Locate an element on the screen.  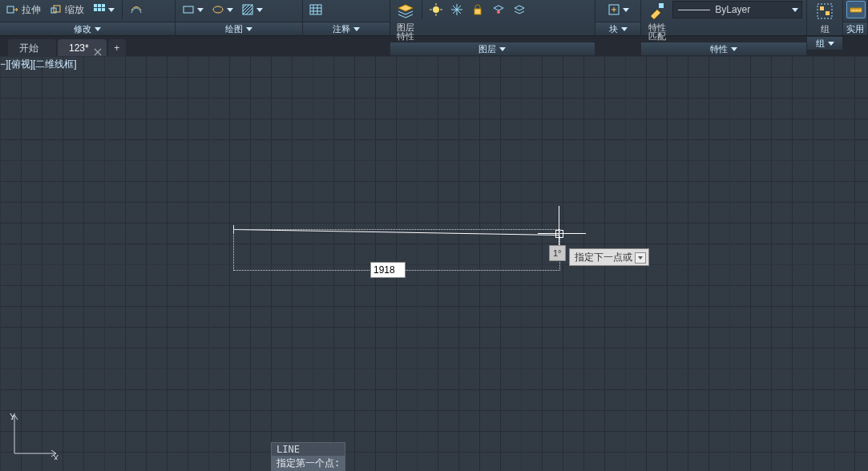
layer-uniso-icon is located at coordinates (519, 10).